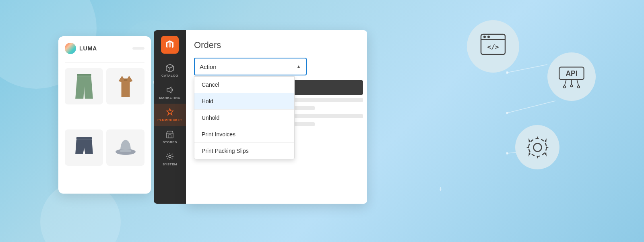  What do you see at coordinates (170, 137) in the screenshot?
I see `sidebar-item-stores: STORES` at bounding box center [170, 137].